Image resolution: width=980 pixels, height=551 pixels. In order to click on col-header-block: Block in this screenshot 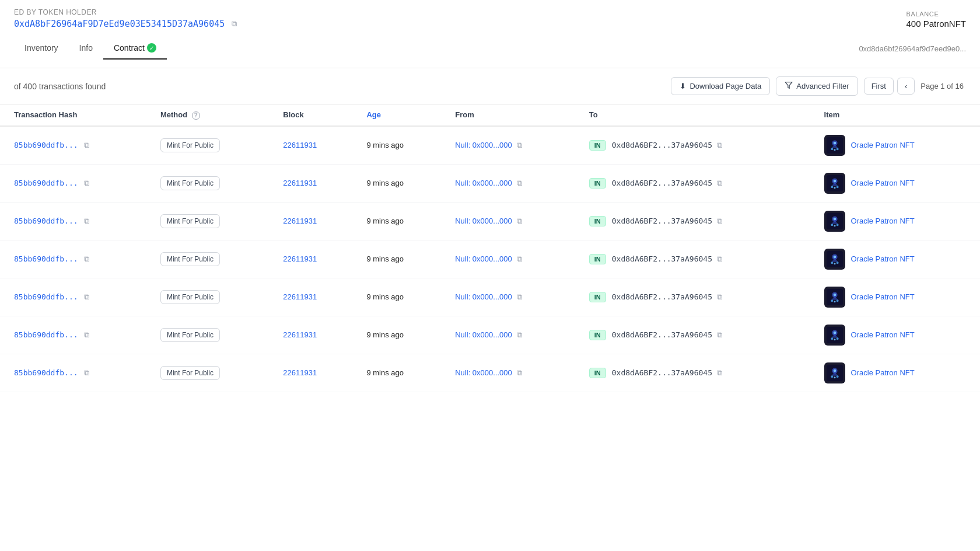, I will do `click(310, 116)`.